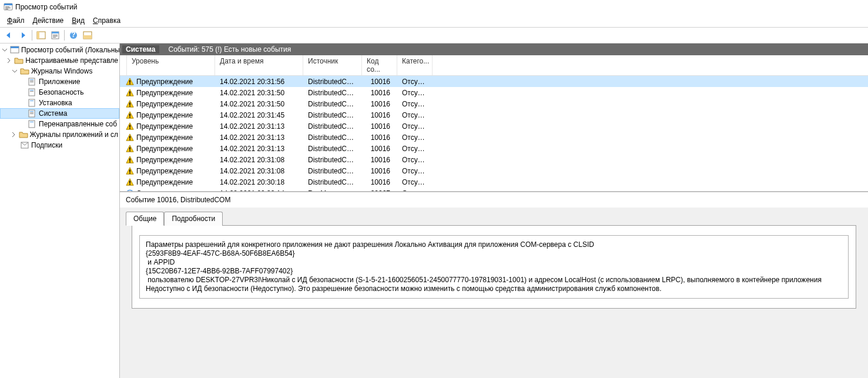  I want to click on forward-button, so click(23, 35).